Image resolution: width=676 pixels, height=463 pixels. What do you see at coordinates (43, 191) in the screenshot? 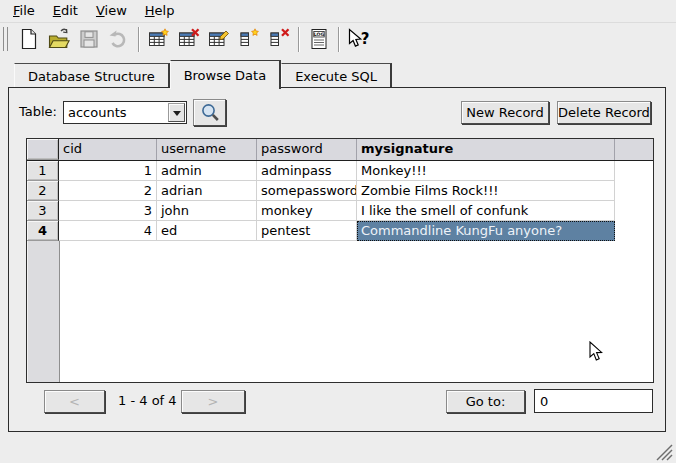
I see `row-number: 2` at bounding box center [43, 191].